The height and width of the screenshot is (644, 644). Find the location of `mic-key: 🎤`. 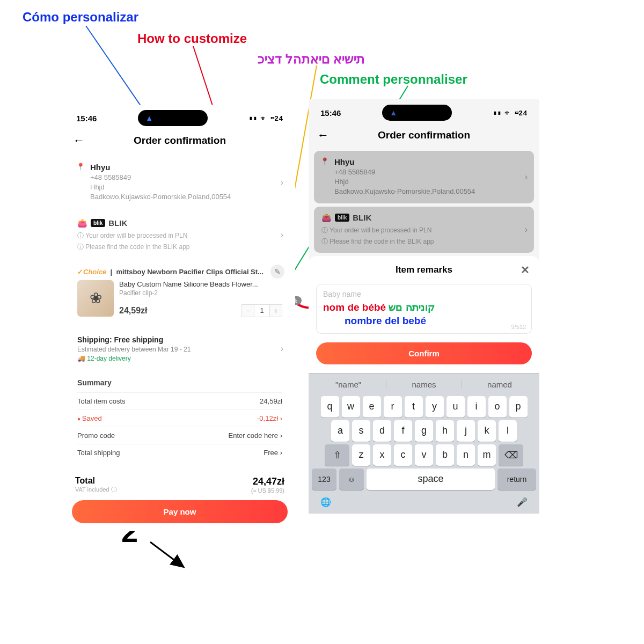

mic-key: 🎤 is located at coordinates (522, 502).